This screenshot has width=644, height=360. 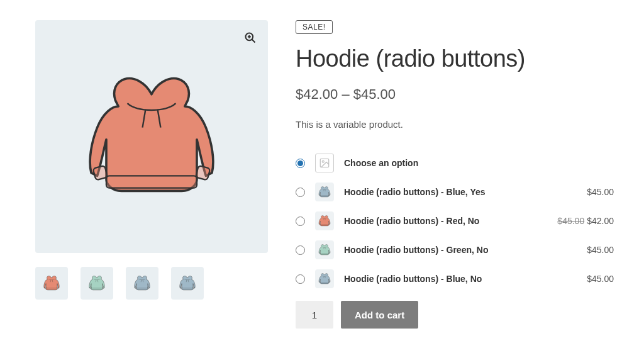 What do you see at coordinates (455, 250) in the screenshot?
I see `variation-option: Hoodie (radio buttons) - Green, No $45.0…` at bounding box center [455, 250].